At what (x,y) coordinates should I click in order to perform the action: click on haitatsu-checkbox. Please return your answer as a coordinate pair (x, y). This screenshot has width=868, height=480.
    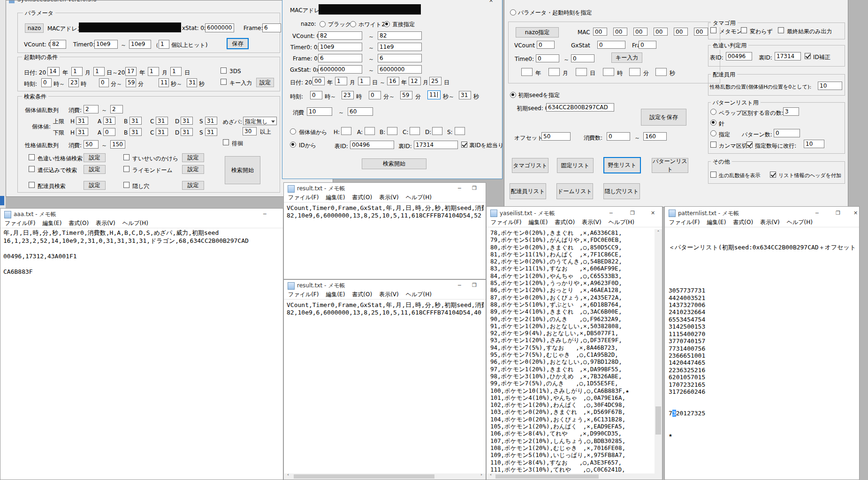
    Looking at the image, I should click on (32, 185).